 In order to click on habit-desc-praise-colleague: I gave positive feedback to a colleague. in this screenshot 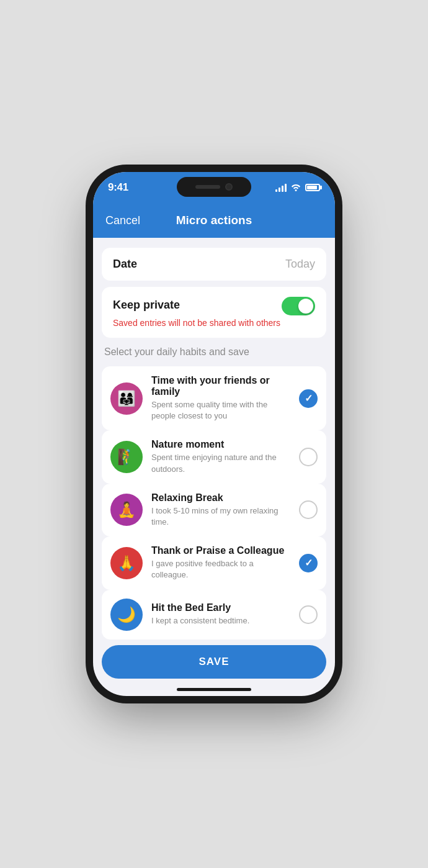, I will do `click(221, 569)`.